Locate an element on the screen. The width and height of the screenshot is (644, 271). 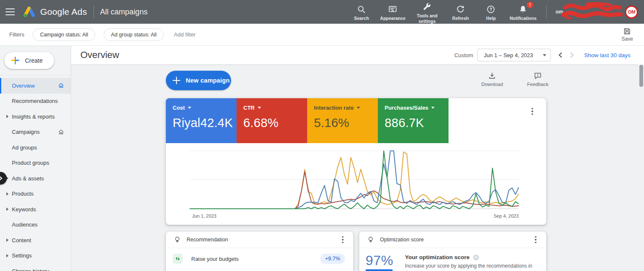
date-range-type-label: Custom is located at coordinates (464, 55).